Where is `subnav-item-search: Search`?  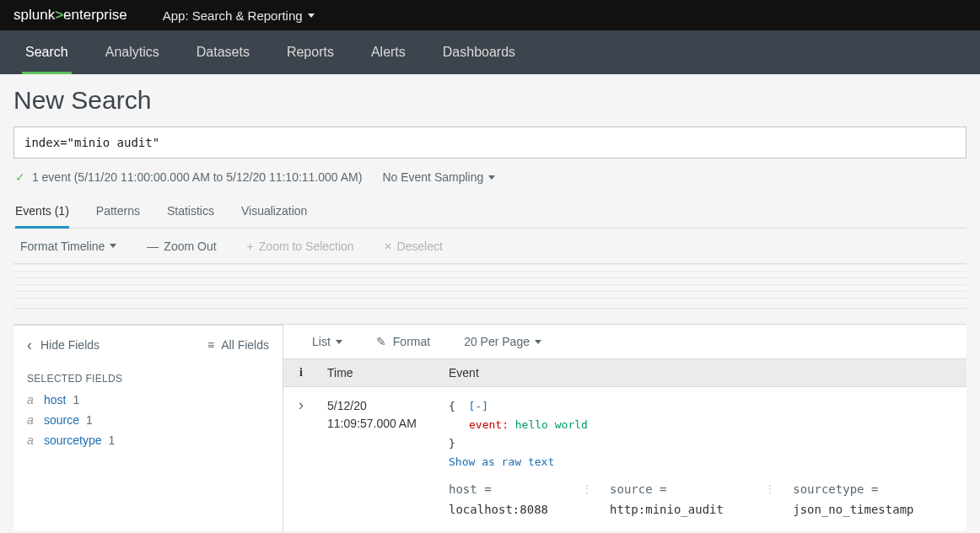 subnav-item-search: Search is located at coordinates (47, 52).